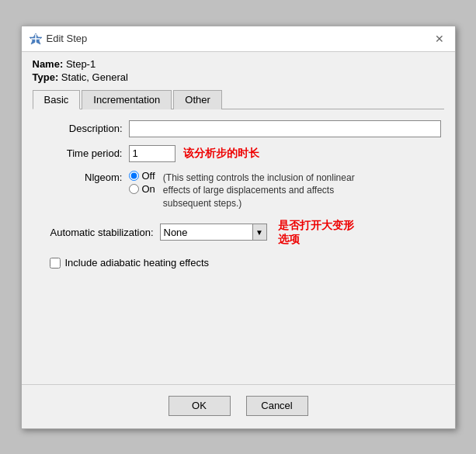 The height and width of the screenshot is (454, 476). What do you see at coordinates (260, 232) in the screenshot?
I see `stabilization-dropdown-btn: ▼` at bounding box center [260, 232].